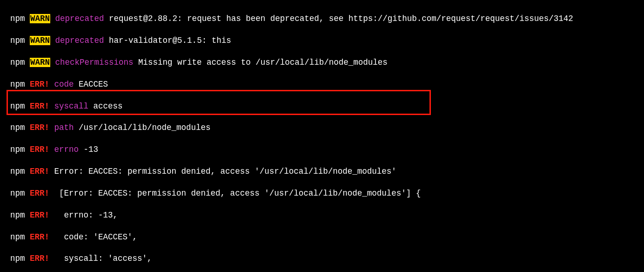 Image resolution: width=644 pixels, height=272 pixels. I want to click on log-message: -13, so click(88, 150).